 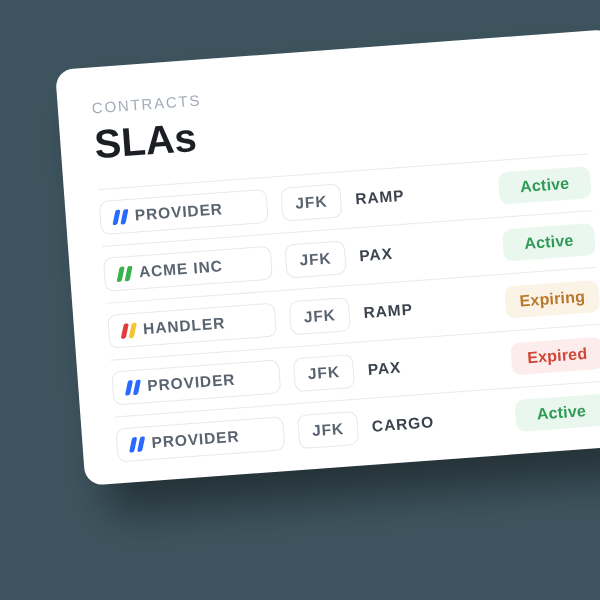 I want to click on status-badge: Expiring, so click(x=552, y=300).